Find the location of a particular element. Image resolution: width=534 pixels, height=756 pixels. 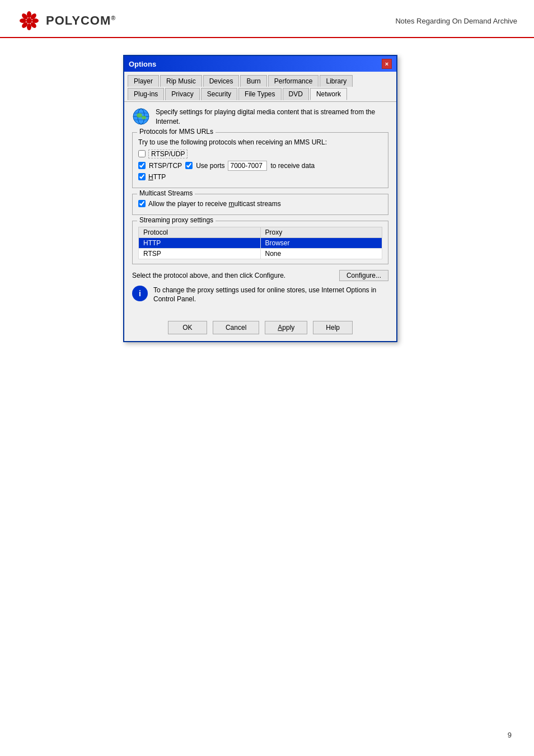

ok-button: OK is located at coordinates (188, 328).